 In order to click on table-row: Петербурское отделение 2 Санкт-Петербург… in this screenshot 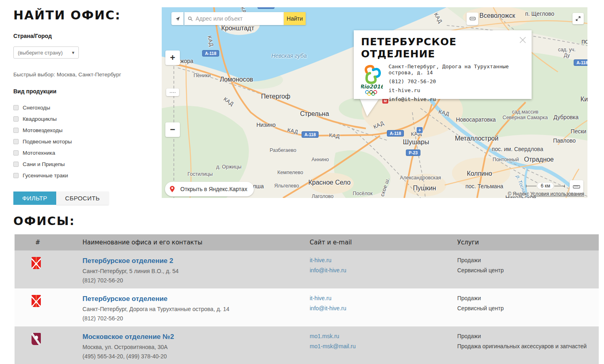, I will do `click(306, 269)`.